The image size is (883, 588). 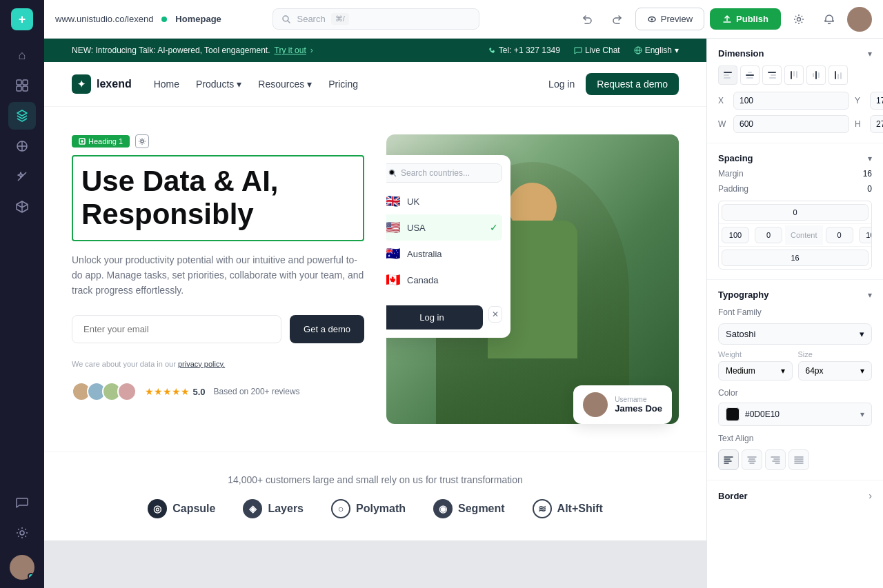 What do you see at coordinates (167, 84) in the screenshot?
I see `nav-home: Home` at bounding box center [167, 84].